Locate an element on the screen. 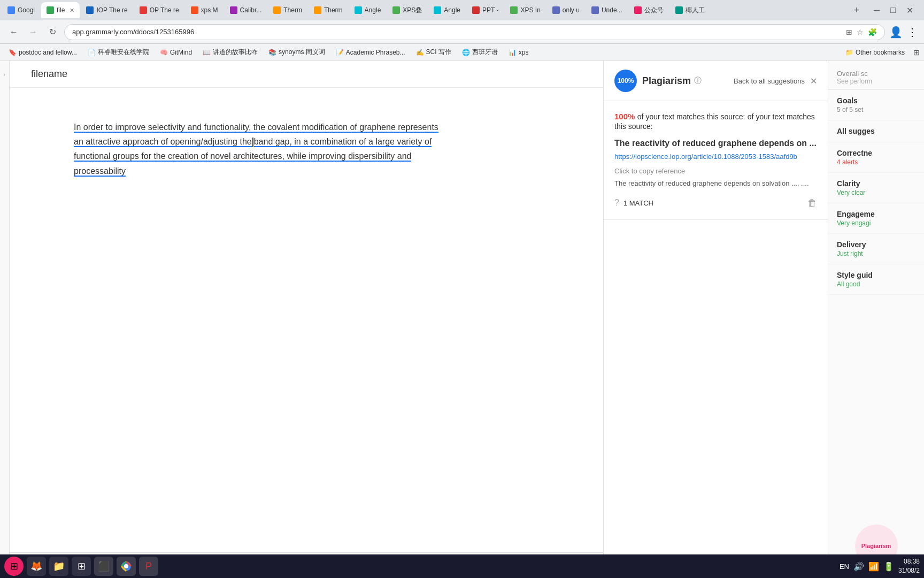 This screenshot has height=578, width=924. sidebar-item-sub-6: All good is located at coordinates (876, 284).